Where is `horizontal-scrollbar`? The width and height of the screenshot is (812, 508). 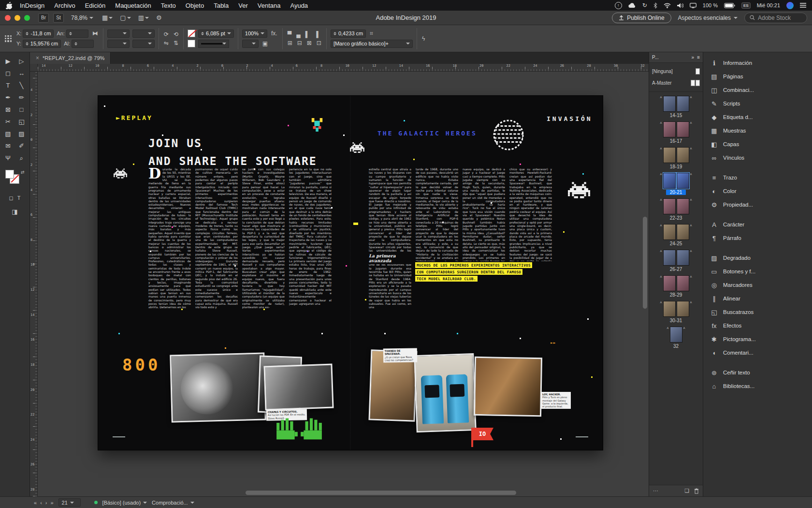 horizontal-scrollbar is located at coordinates (381, 493).